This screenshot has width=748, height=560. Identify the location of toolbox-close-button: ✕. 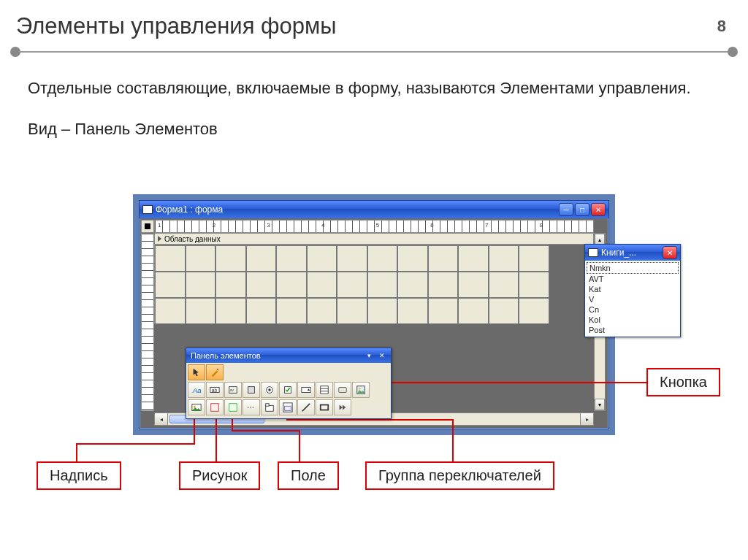
(382, 356).